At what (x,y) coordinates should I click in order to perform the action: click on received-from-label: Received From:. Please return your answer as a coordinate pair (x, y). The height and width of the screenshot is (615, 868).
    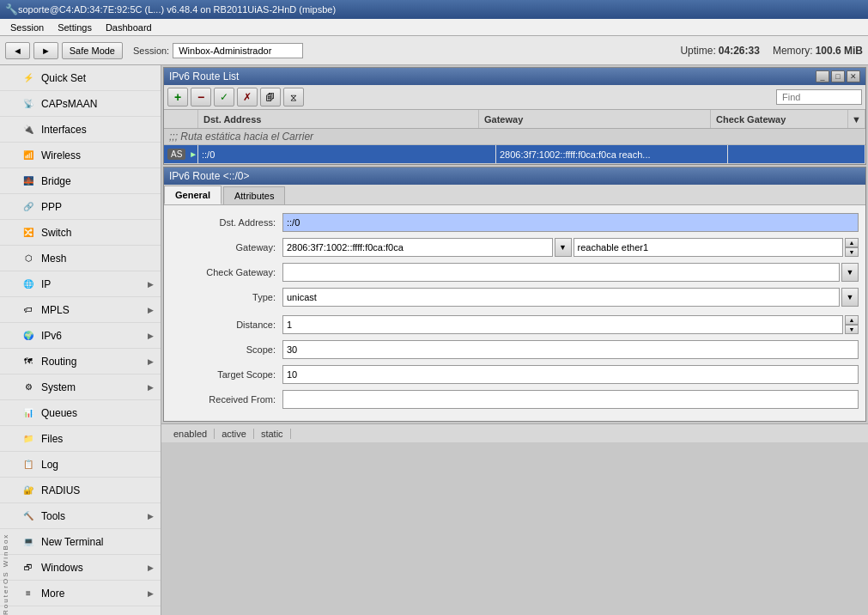
    Looking at the image, I should click on (227, 399).